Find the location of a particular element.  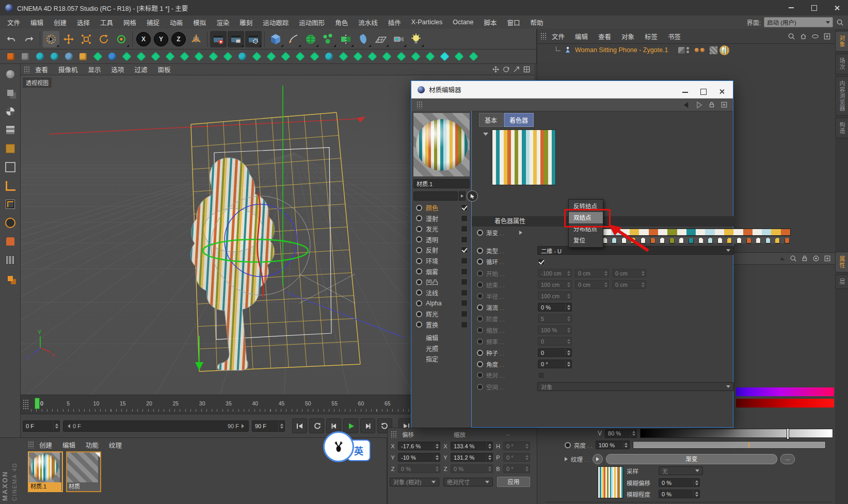

xp-collider-icon is located at coordinates (358, 57).